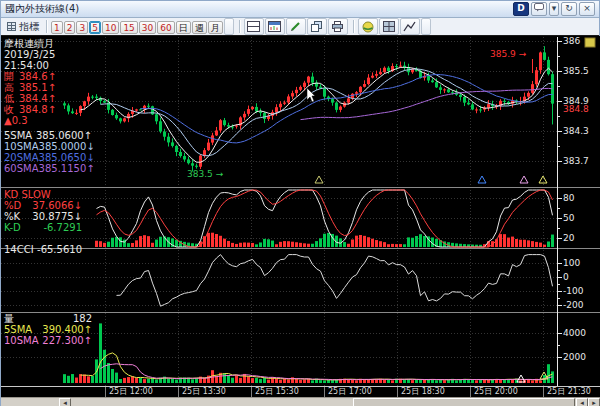 The height and width of the screenshot is (406, 600). Describe the element at coordinates (206, 174) in the screenshot. I see `svg-text: 383.5 →` at that location.